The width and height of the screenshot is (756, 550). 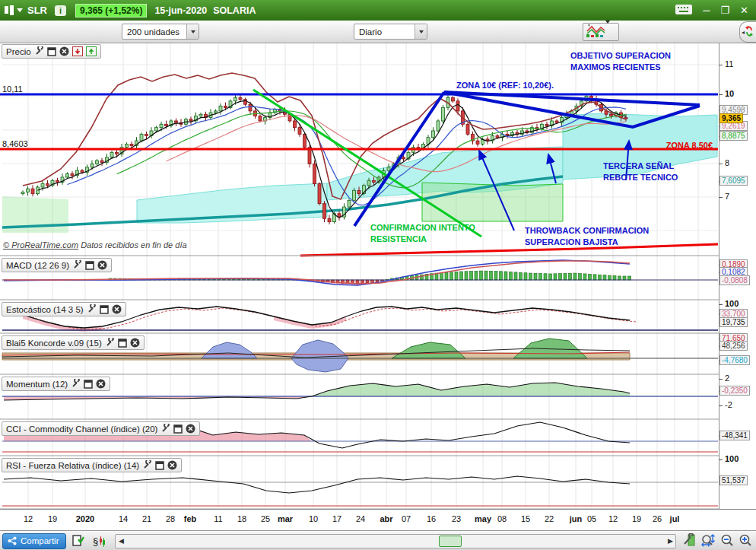 I want to click on panel-label-sto: Estocástico (14 3 5), so click(x=45, y=310).